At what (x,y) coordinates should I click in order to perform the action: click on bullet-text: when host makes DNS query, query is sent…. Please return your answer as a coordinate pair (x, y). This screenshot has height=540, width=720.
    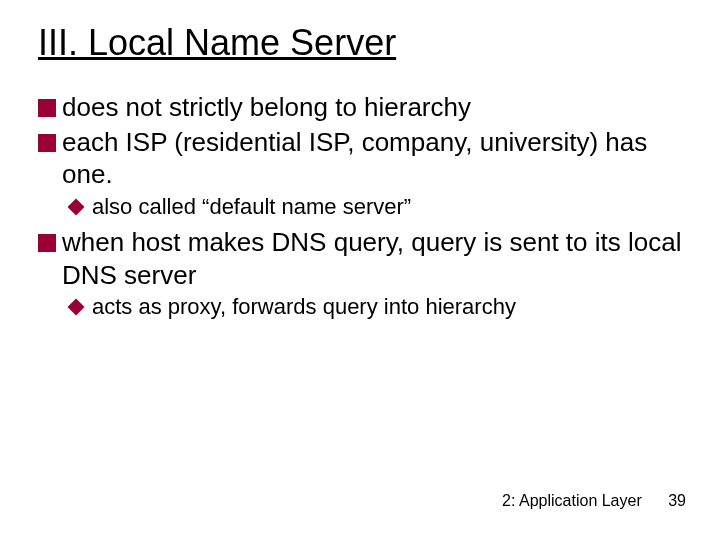
    Looking at the image, I should click on (372, 258).